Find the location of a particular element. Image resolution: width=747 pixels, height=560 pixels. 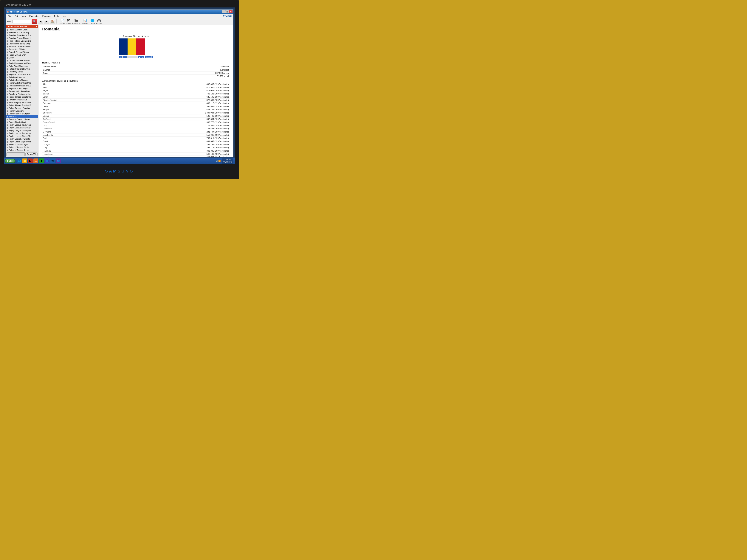

forward-button: ▶ is located at coordinates (47, 22).